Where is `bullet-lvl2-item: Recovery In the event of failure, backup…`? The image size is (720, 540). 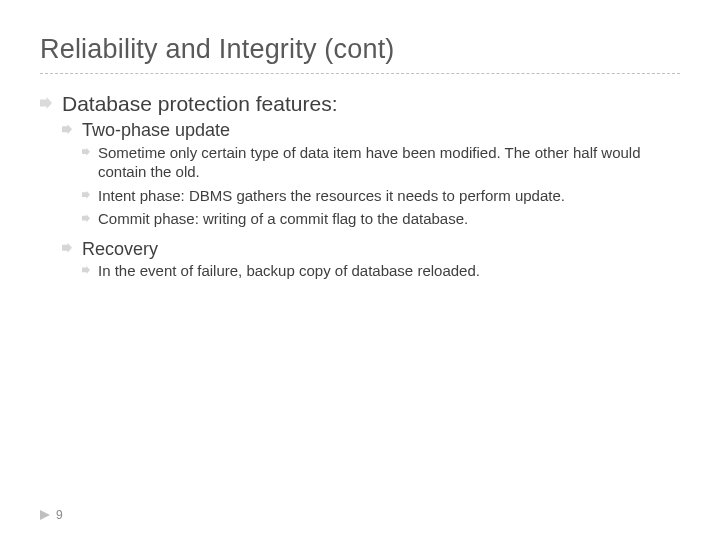 bullet-lvl2-item: Recovery In the event of failure, backup… is located at coordinates (371, 259).